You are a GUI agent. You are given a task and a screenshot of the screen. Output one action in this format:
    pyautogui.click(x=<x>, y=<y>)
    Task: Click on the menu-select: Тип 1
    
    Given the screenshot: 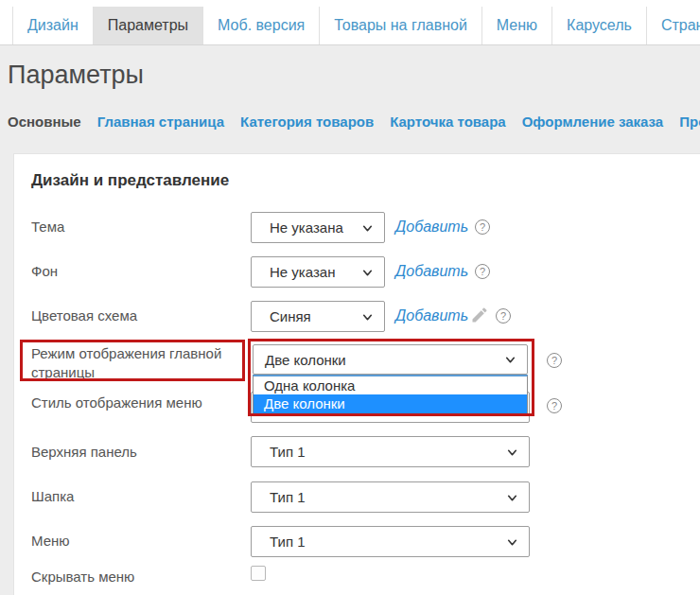 What is the action you would take?
    pyautogui.click(x=390, y=541)
    